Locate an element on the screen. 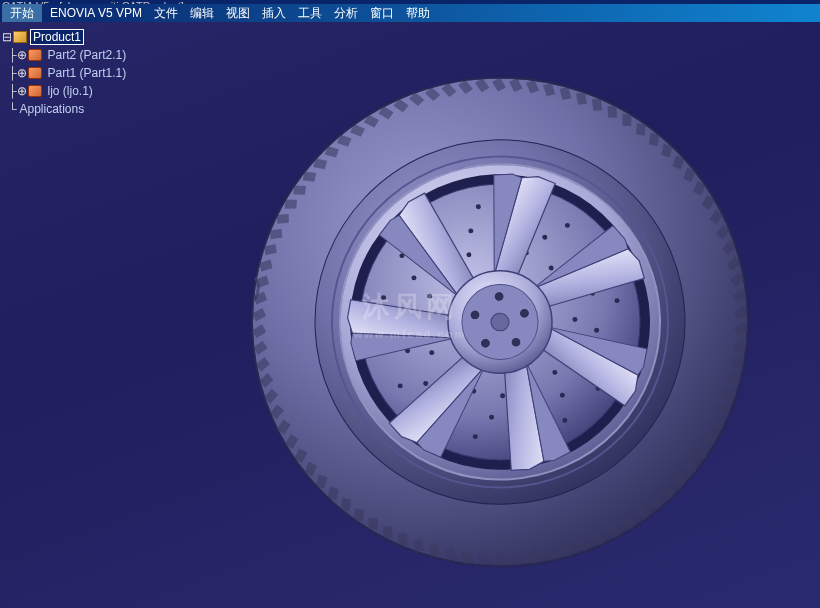 This screenshot has width=820, height=608. menu-bar: 开始 ENOVIA V5 VPM 文件 编辑 视图 插入 工具 分析 窗口 帮助 is located at coordinates (410, 13).